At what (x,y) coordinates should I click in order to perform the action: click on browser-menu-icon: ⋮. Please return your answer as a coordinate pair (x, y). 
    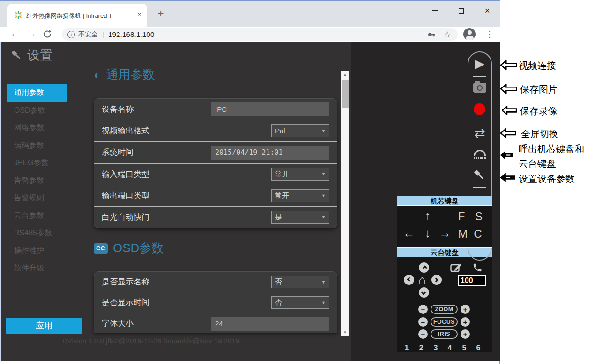
    Looking at the image, I should click on (490, 34).